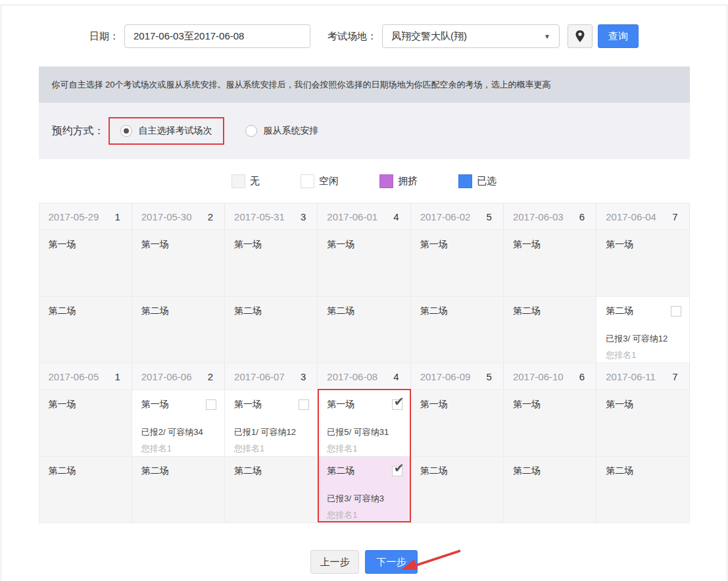  Describe the element at coordinates (179, 432) in the screenshot. I see `session-enrolled-count: 已报2/ 可容纳34` at that location.